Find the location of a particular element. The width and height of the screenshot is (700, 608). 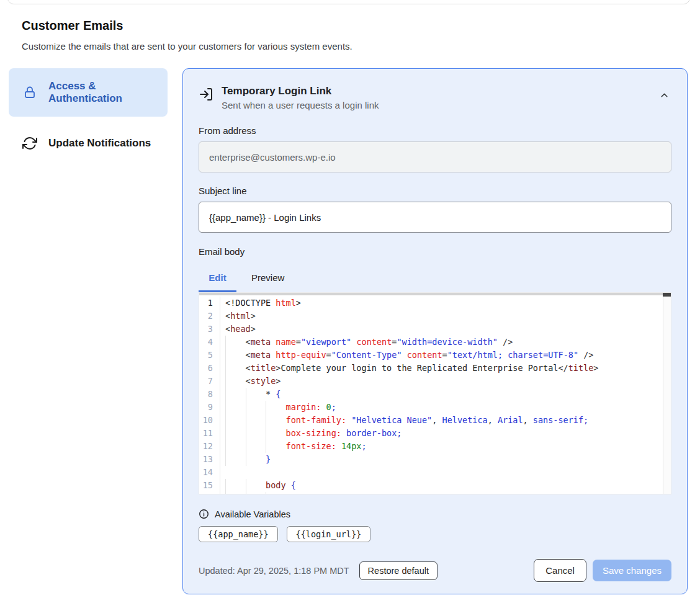

page-title: Customer Emails is located at coordinates (72, 26).